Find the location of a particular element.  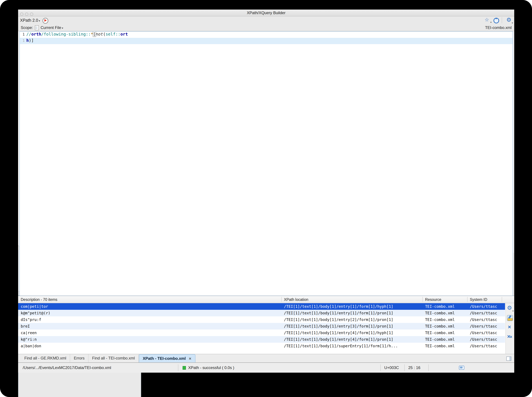

result-xpath-location: /TEI[1]/text[1]/body[1]/superEntry[1]/fo… is located at coordinates (353, 346).